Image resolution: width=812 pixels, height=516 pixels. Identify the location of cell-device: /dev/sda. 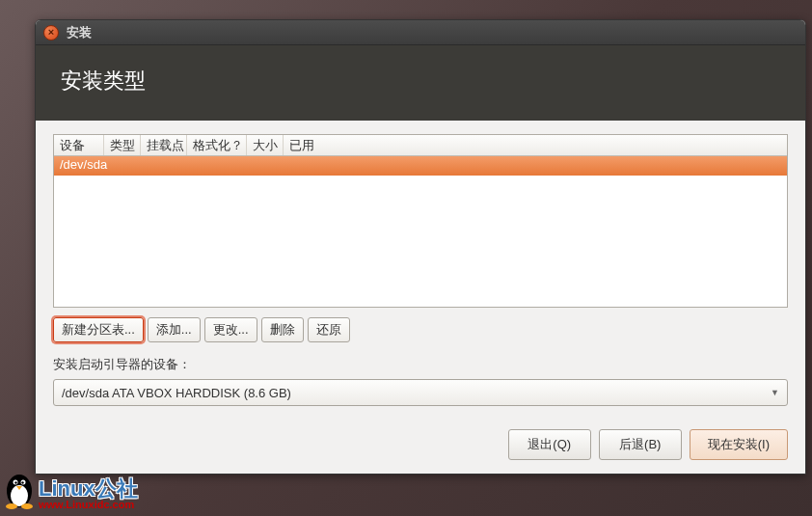
(83, 166).